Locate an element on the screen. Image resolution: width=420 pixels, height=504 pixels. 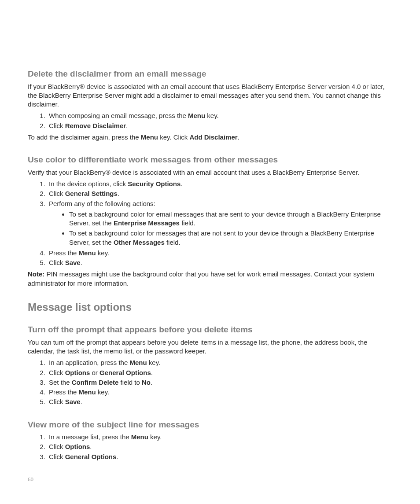
steps-list: In a message list, press the Menu key. C… is located at coordinates (210, 447).